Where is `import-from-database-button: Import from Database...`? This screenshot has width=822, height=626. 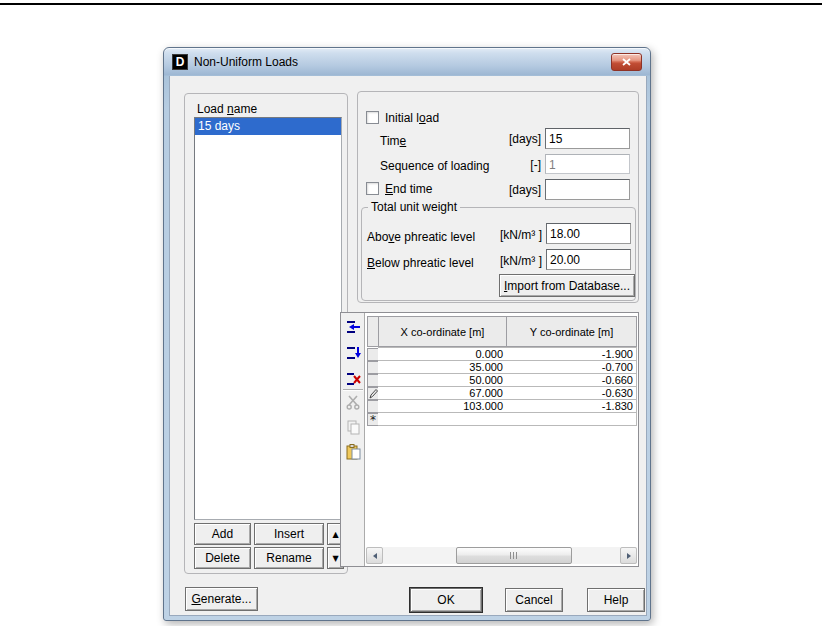
import-from-database-button: Import from Database... is located at coordinates (567, 286).